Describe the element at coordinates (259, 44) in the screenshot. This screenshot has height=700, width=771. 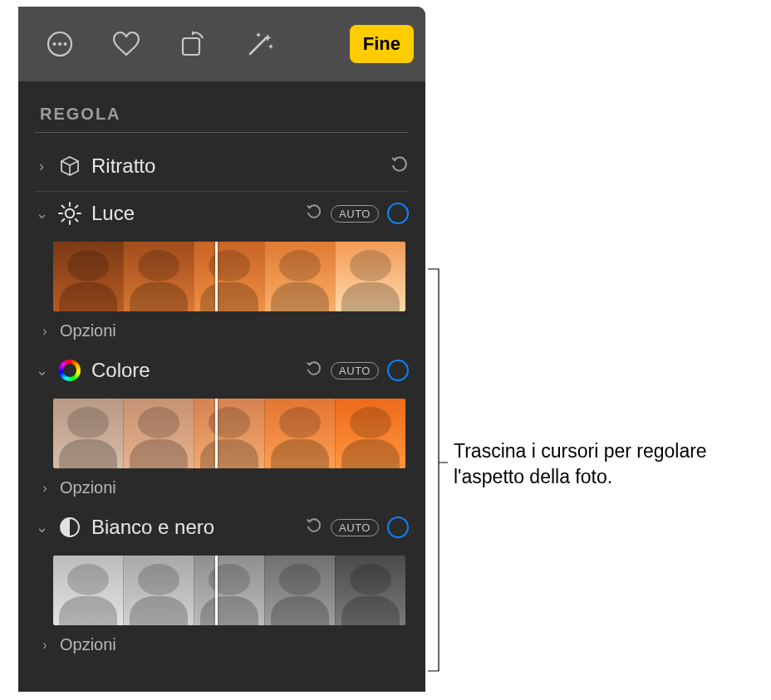
I see `magic-wand-icon` at that location.